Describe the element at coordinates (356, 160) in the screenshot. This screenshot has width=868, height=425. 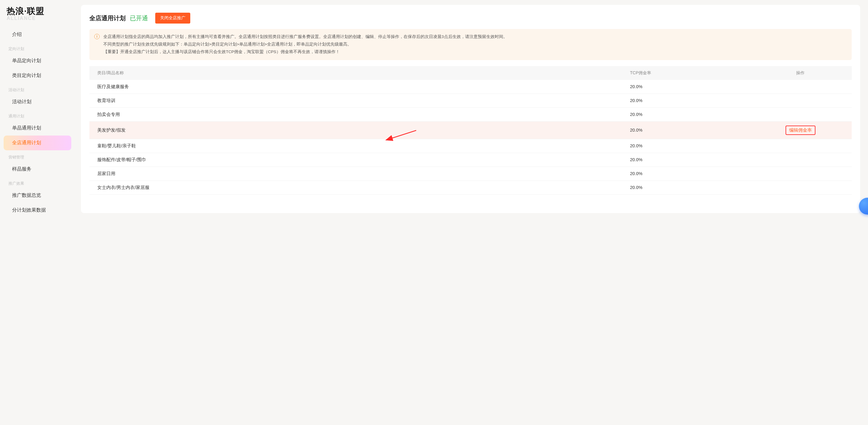
I see `cell-category: 服饰配件/皮带/帽子/围巾` at that location.